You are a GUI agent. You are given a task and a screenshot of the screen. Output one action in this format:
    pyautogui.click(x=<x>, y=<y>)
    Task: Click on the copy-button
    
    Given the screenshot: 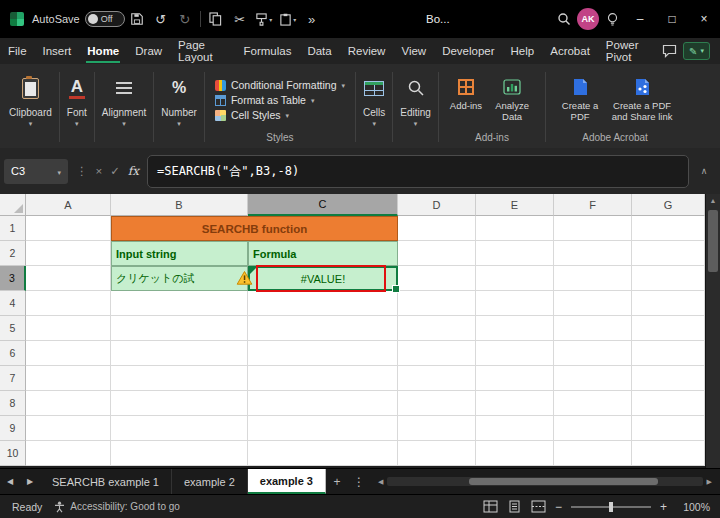 What is the action you would take?
    pyautogui.click(x=216, y=19)
    